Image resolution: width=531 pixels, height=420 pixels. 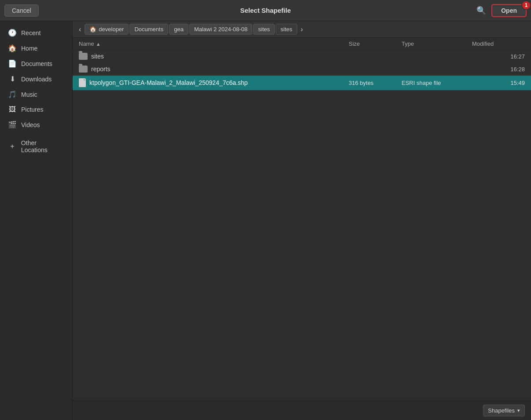 What do you see at coordinates (36, 79) in the screenshot?
I see `sidebar-item-downloads: ⬇ Downloads` at bounding box center [36, 79].